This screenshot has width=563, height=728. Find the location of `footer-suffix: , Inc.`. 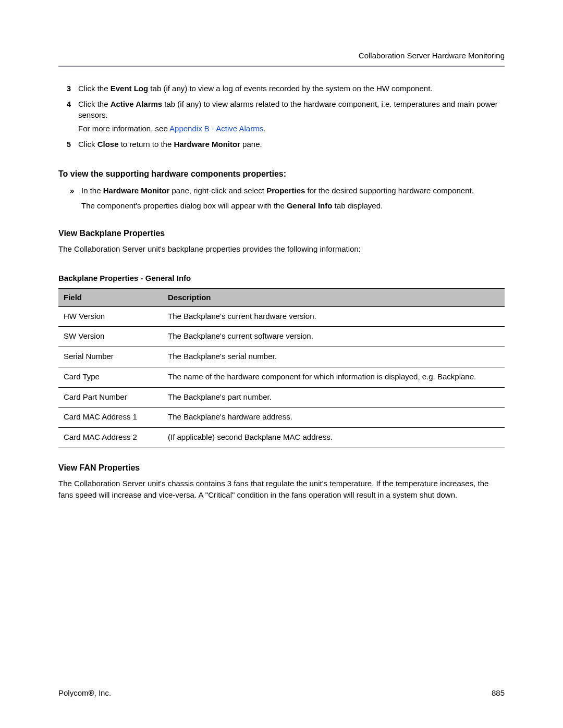

footer-suffix: , Inc. is located at coordinates (103, 693).